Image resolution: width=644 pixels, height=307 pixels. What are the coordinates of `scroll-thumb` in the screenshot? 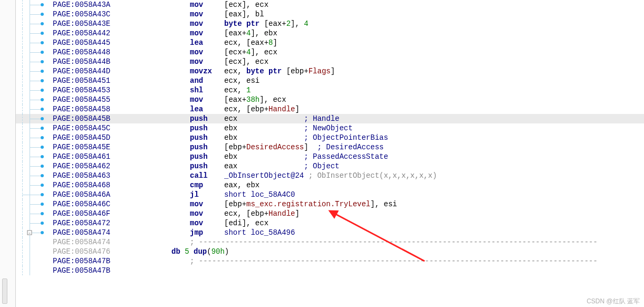 It's located at (5, 291).